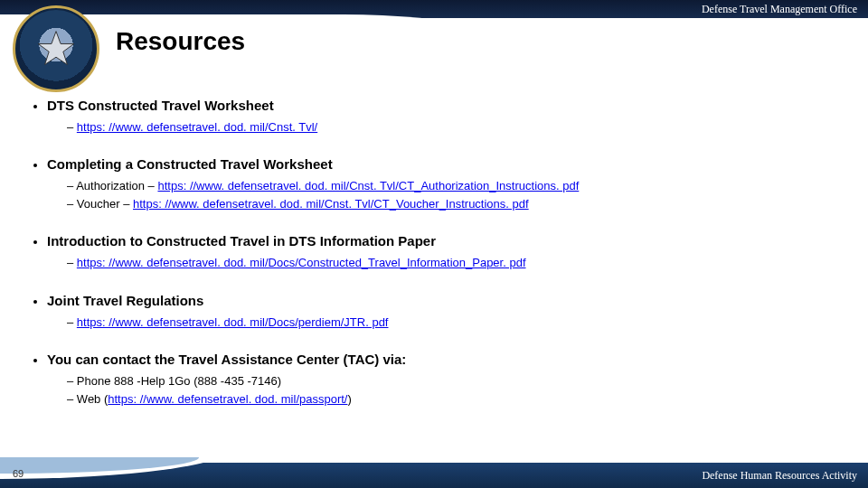 The height and width of the screenshot is (488, 868). Describe the element at coordinates (18, 474) in the screenshot. I see `page-number: 69` at that location.